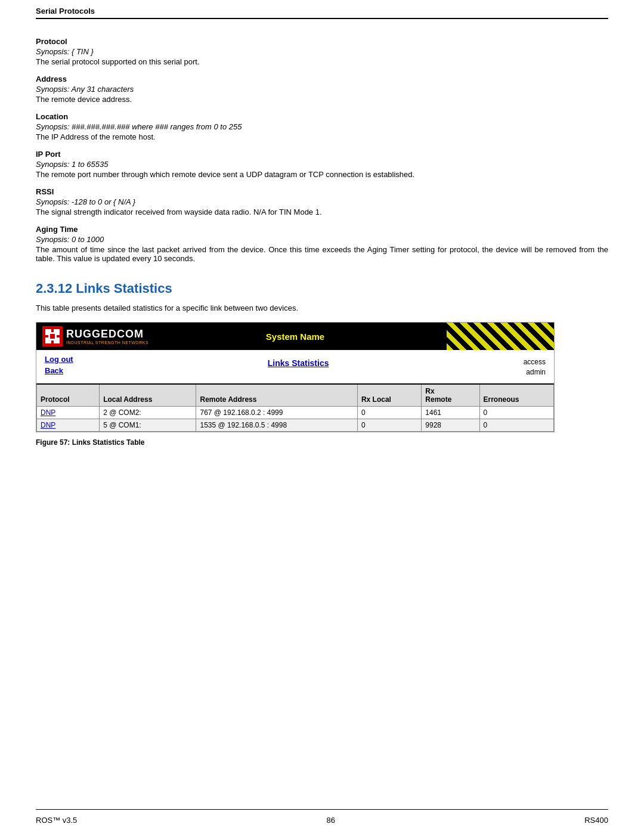 Image resolution: width=644 pixels, height=833 pixels. Describe the element at coordinates (322, 89) in the screenshot. I see `field-entry: Address Synopsis: Any 31 characters The …` at that location.